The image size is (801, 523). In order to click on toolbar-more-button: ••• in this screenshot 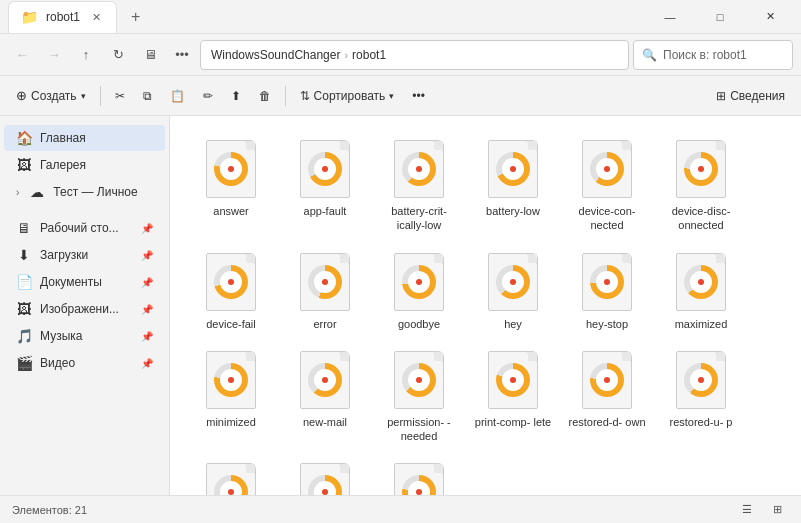, I will do `click(418, 96)`.